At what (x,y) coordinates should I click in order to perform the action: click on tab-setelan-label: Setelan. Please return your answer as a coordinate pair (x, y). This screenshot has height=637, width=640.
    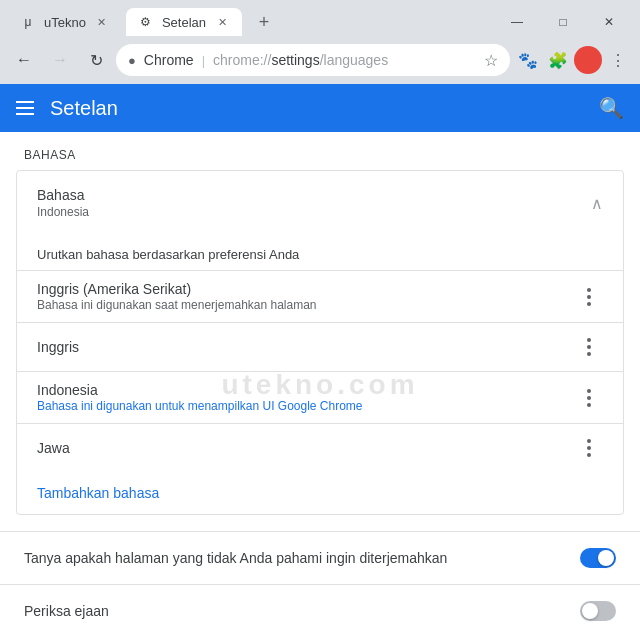
    Looking at the image, I should click on (184, 22).